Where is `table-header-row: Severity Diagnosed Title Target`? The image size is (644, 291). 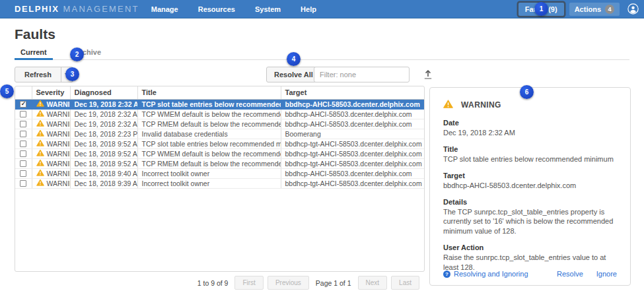 table-header-row: Severity Diagnosed Title Target is located at coordinates (219, 92).